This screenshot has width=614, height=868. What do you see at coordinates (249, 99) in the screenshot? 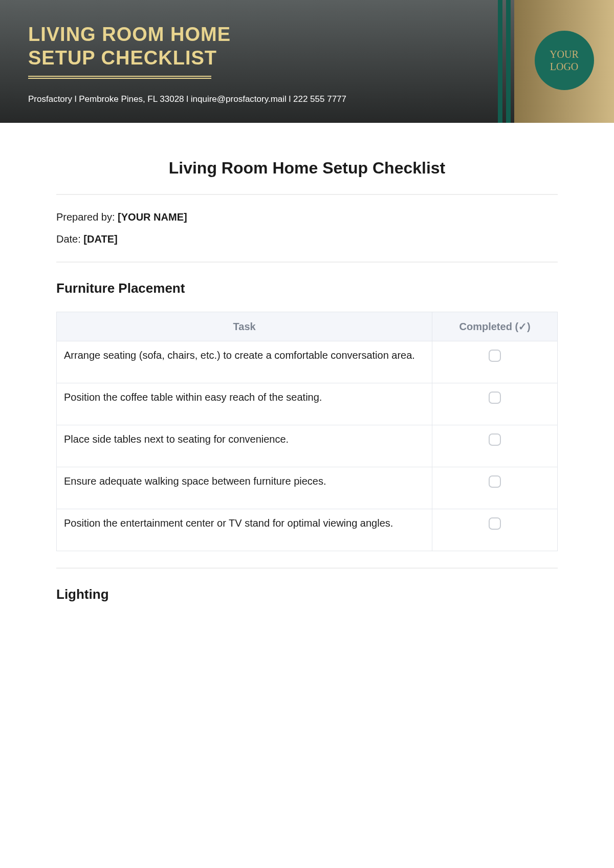
I see `header-contact-info: Prosfactory l Pembroke Pines, FL 33028 l…` at bounding box center [249, 99].